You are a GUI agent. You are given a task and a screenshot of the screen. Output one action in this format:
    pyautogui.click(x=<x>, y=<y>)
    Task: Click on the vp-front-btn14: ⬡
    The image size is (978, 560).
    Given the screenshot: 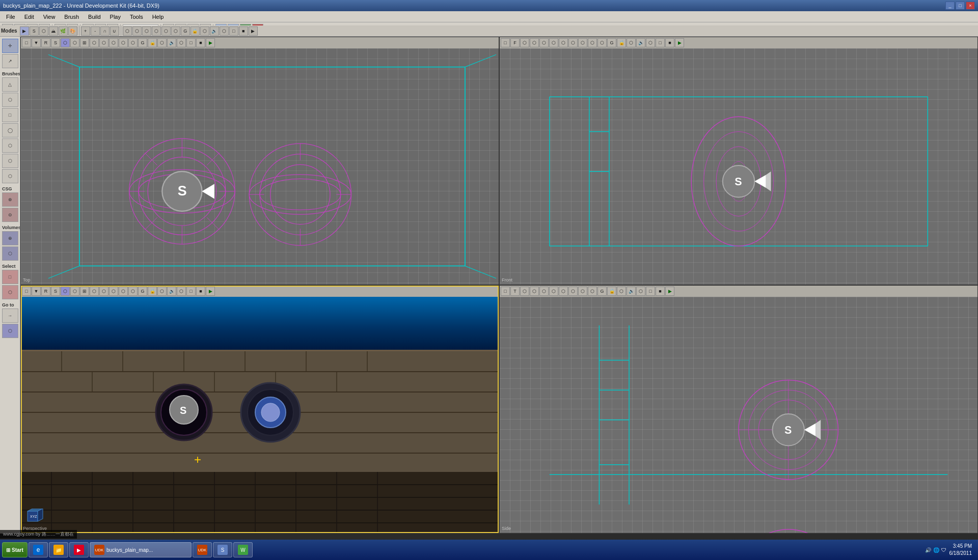 What is the action you would take?
    pyautogui.click(x=650, y=43)
    